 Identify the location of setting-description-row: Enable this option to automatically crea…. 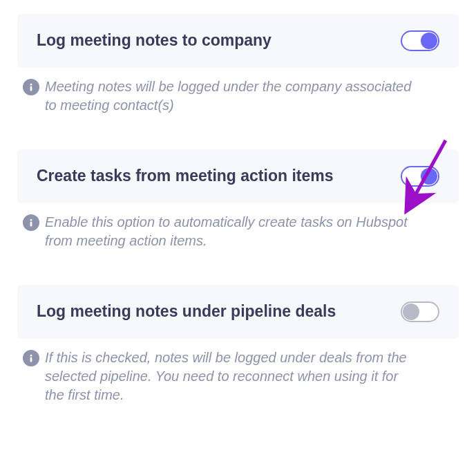
(238, 227).